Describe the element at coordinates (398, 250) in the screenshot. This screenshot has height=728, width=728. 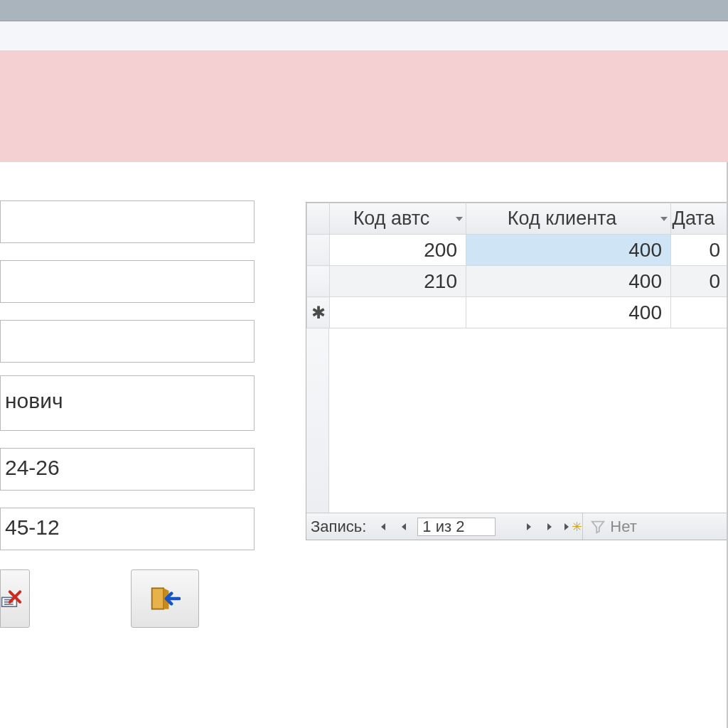
I see `cell: 200` at that location.